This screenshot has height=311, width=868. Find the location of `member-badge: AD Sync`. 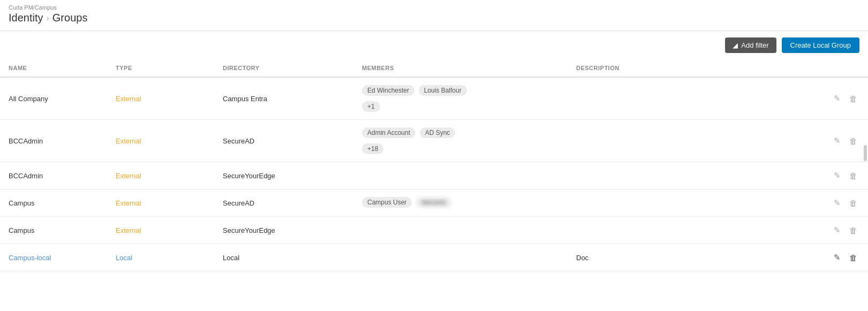

member-badge: AD Sync is located at coordinates (438, 133).